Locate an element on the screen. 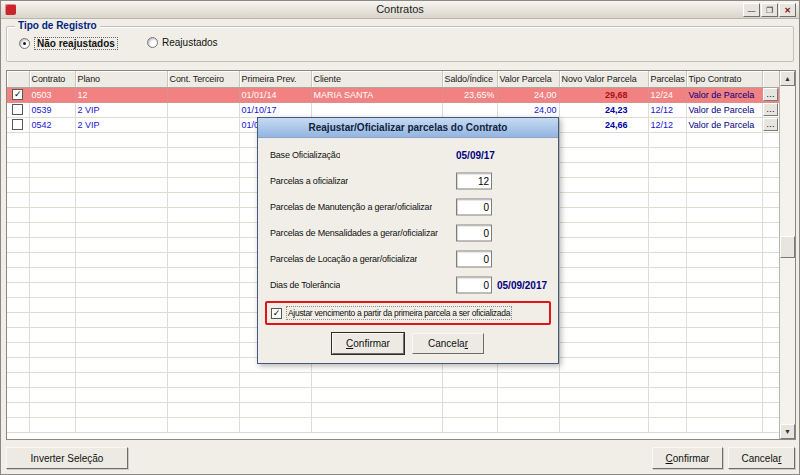 This screenshot has width=800, height=475. field-parcelas-oficializar: Parcelas a oficializar is located at coordinates (408, 181).